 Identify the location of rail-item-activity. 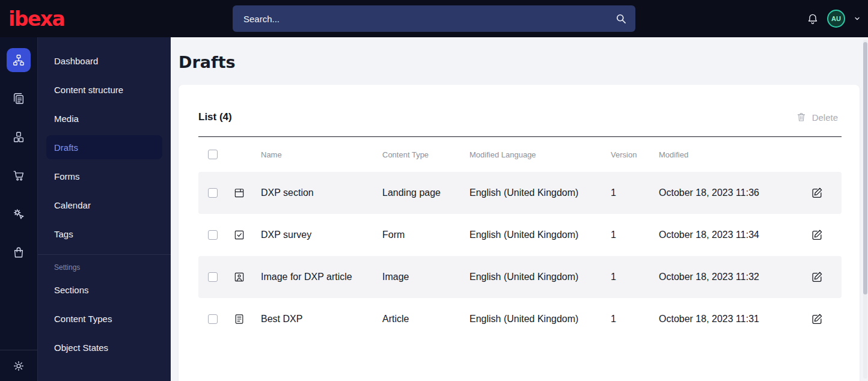
(19, 252).